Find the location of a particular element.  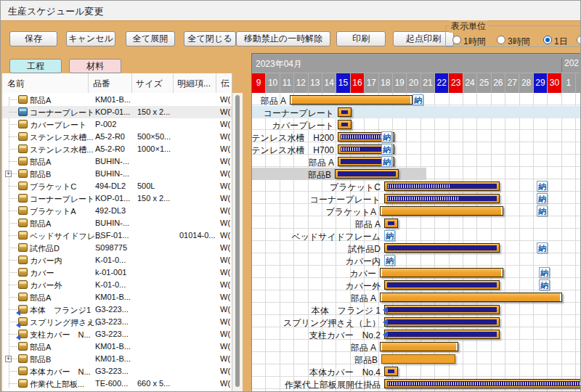

tab-process-label: 工程 is located at coordinates (36, 66).